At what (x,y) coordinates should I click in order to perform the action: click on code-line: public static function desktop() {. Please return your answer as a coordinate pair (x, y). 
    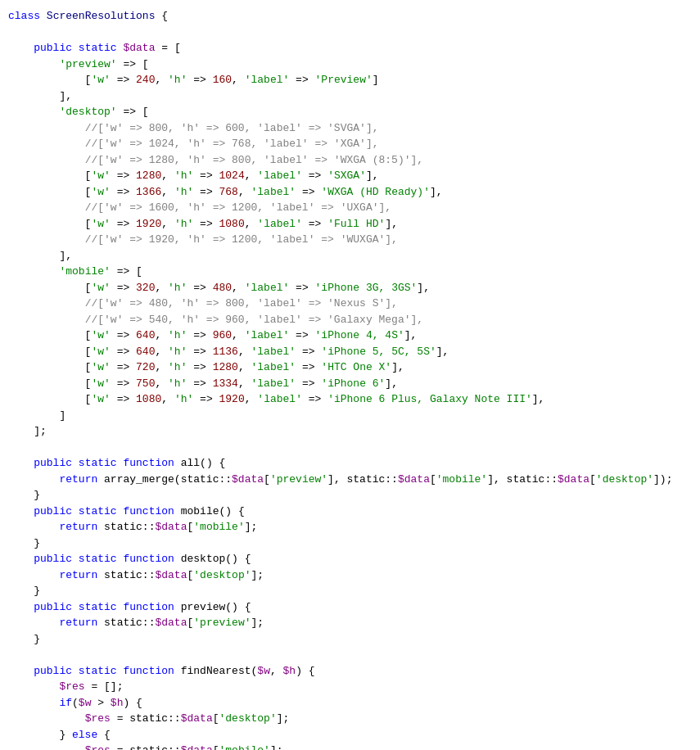
    Looking at the image, I should click on (350, 559).